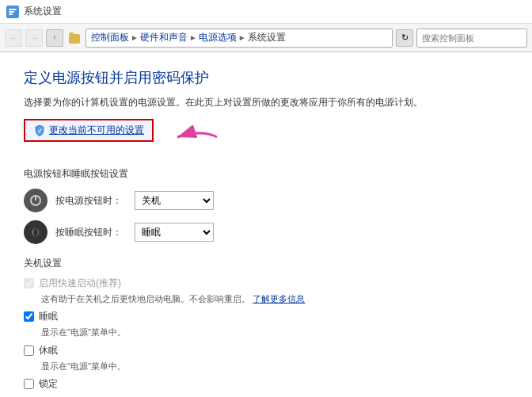 The image size is (532, 397). Describe the element at coordinates (266, 174) in the screenshot. I see `power-section-title: 电源按钮和睡眠按钮设置` at that location.